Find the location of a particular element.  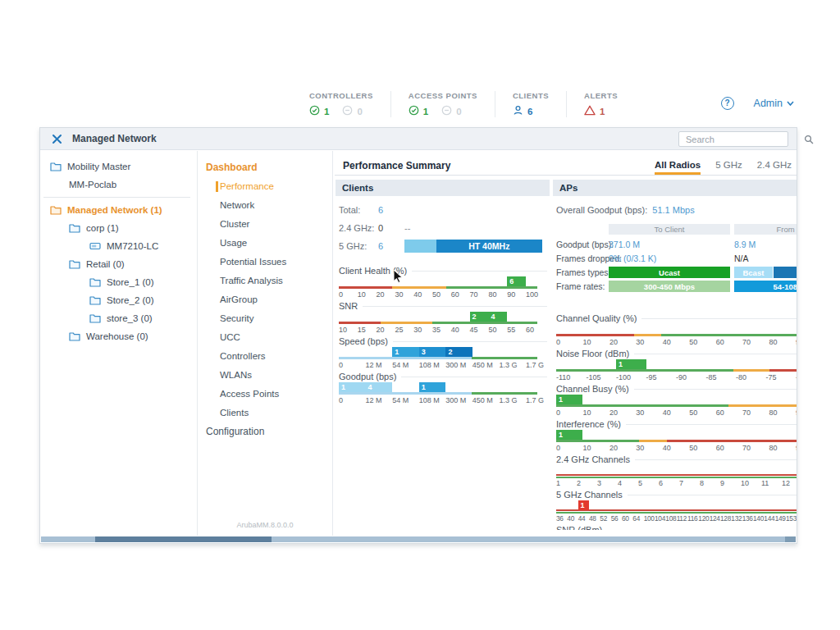

tree-item-mm7210-lc: MM7210-LC is located at coordinates (118, 246).